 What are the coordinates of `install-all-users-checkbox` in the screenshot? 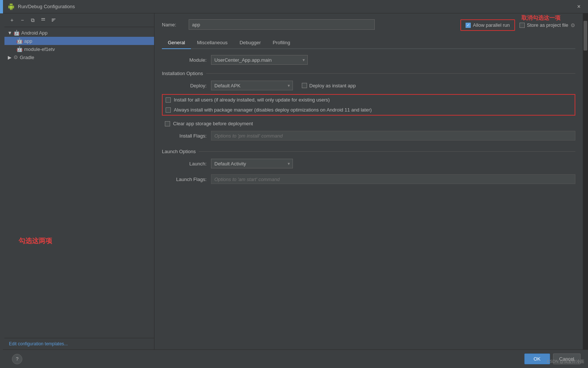 It's located at (168, 100).